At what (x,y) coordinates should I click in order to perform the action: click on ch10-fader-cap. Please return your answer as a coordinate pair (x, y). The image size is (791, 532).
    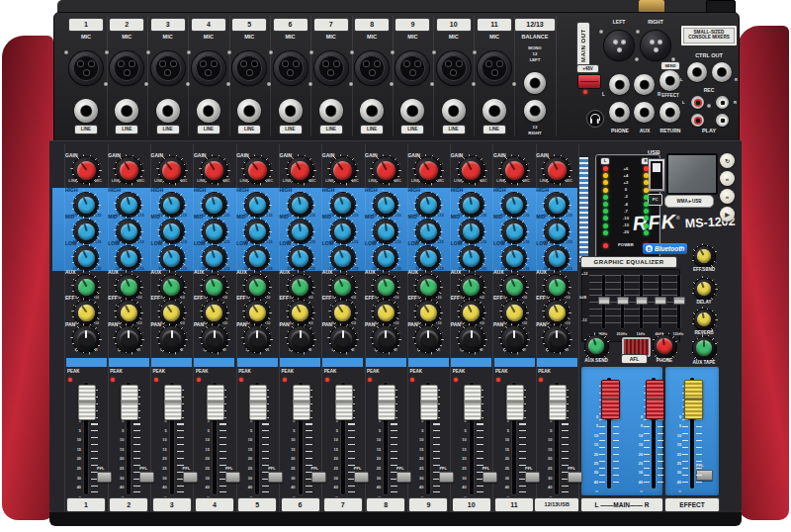
    Looking at the image, I should click on (473, 402).